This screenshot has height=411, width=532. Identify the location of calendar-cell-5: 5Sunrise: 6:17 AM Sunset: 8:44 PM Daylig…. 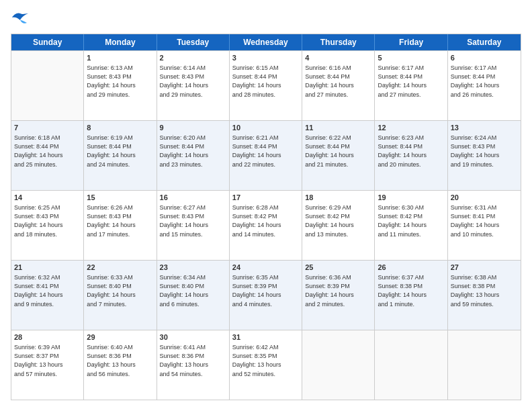
(411, 86).